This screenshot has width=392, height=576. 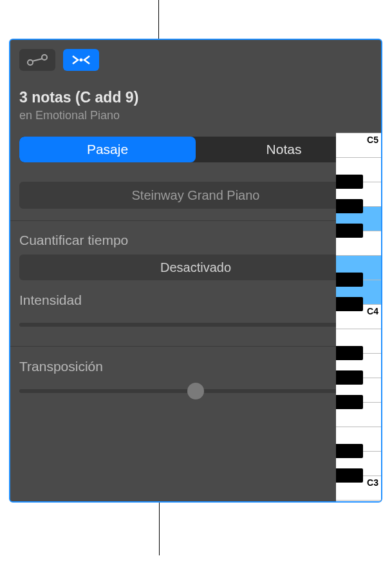 I want to click on key-label: C4, so click(x=373, y=311).